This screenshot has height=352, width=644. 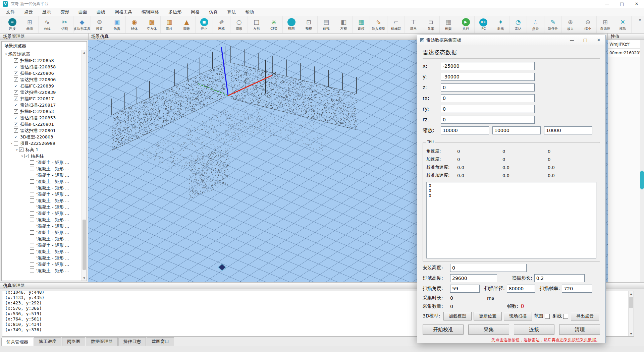 What do you see at coordinates (47, 12) in the screenshot?
I see `menu-item-显示: 显示` at bounding box center [47, 12].